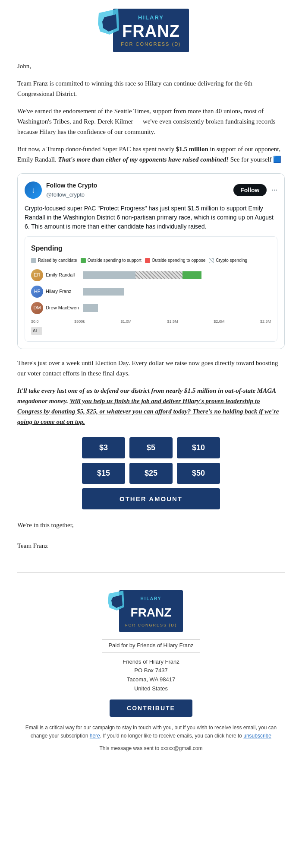  What do you see at coordinates (151, 292) in the screenshot?
I see `chart-rows: ER Emily Randall HF Hilary Franz` at bounding box center [151, 292].